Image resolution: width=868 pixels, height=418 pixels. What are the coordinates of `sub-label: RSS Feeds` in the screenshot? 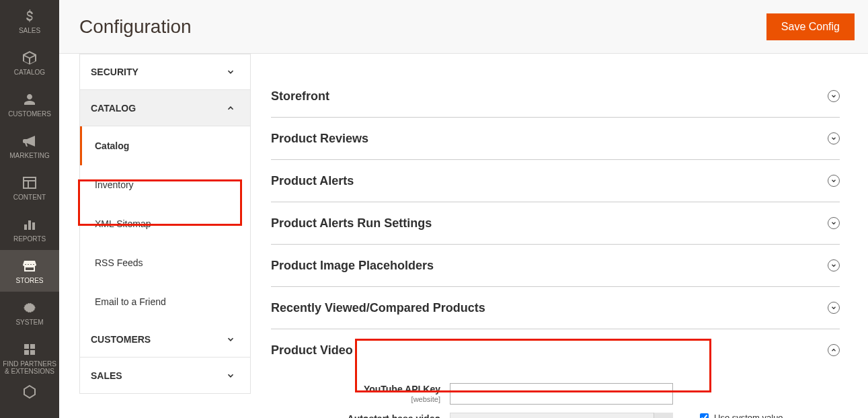 It's located at (119, 263).